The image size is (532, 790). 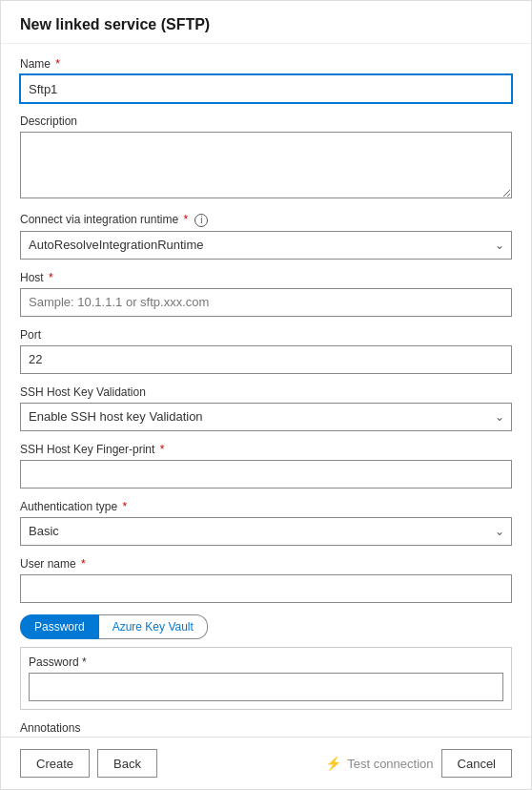 I want to click on username-input, so click(x=266, y=589).